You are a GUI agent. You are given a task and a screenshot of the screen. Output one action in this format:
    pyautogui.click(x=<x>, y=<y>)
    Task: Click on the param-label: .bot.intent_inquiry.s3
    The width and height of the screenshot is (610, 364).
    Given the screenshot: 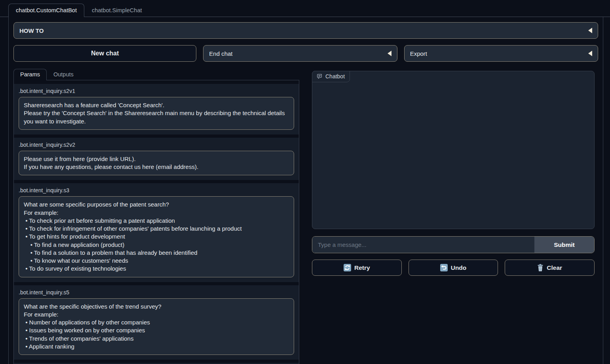 What is the action you would take?
    pyautogui.click(x=156, y=190)
    